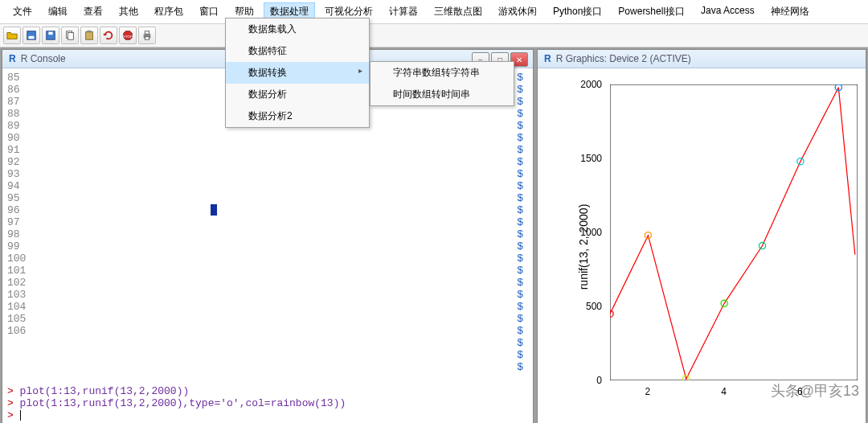  What do you see at coordinates (522, 246) in the screenshot?
I see `console-right-gutter: $$$$$$$$$$$$$$$$$$$$$$$$$` at bounding box center [522, 246].